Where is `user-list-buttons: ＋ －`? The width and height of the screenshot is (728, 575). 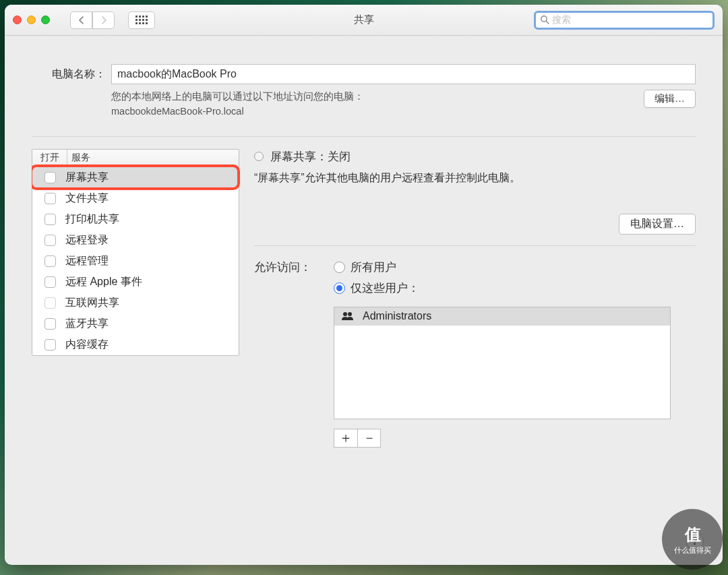
user-list-buttons: ＋ － is located at coordinates (502, 438).